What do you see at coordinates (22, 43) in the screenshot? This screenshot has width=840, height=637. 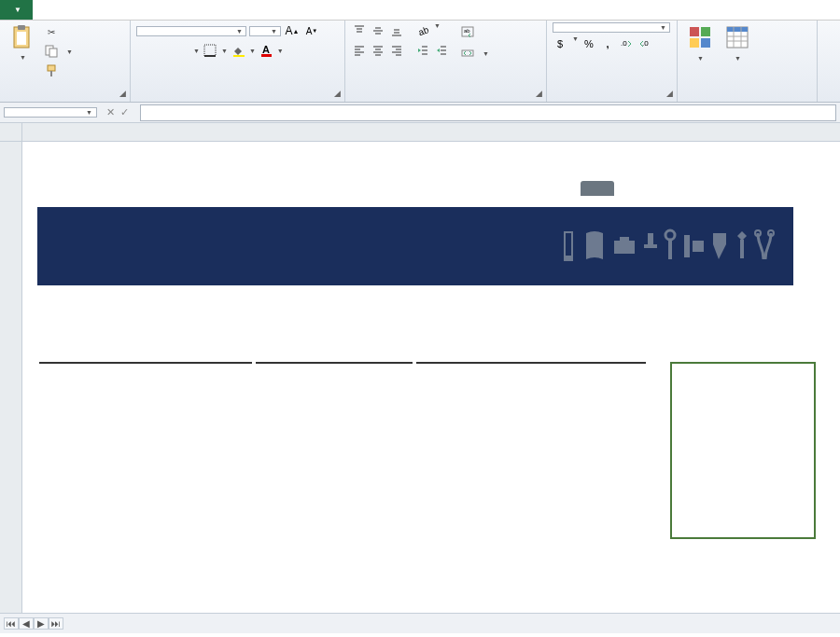 I see `paste-button: ▼` at bounding box center [22, 43].